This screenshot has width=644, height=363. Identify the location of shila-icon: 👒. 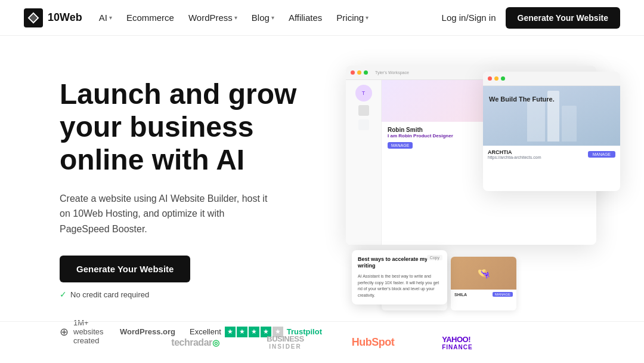
(484, 273).